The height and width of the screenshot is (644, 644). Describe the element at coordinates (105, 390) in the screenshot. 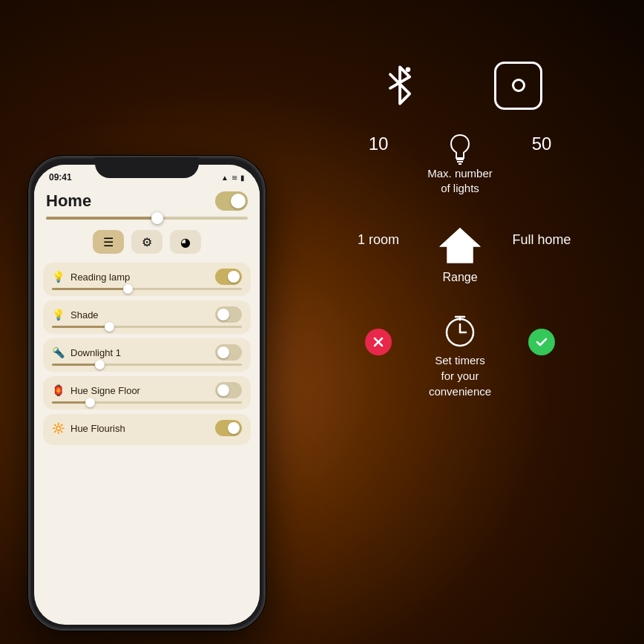

I see `light-name: Hue Signe Floor` at that location.